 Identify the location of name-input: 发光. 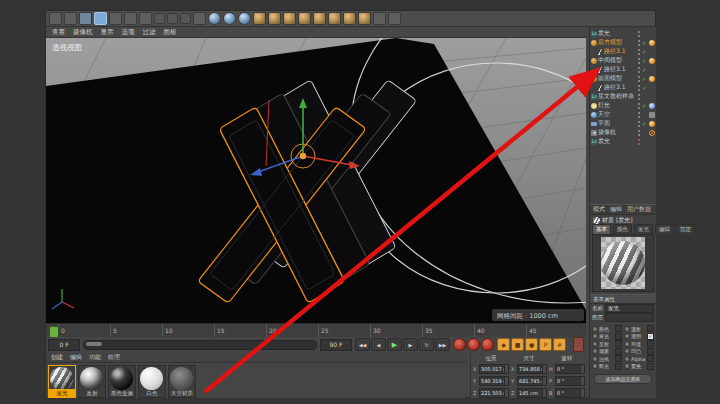
(630, 308).